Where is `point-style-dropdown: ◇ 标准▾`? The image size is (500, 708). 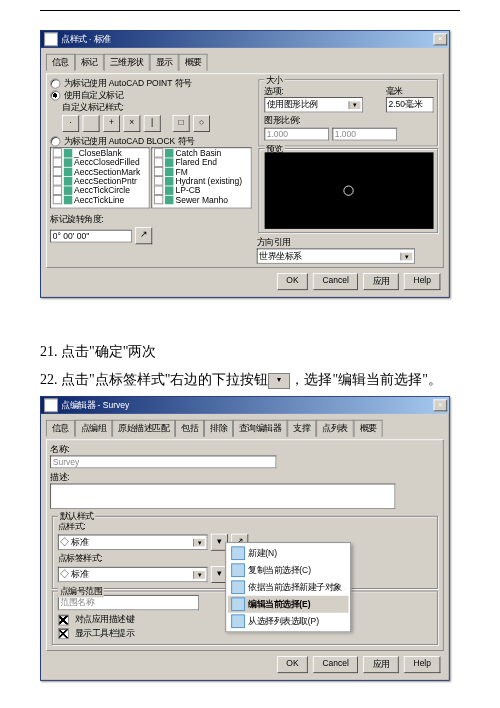
point-style-dropdown: ◇ 标准▾ is located at coordinates (133, 542).